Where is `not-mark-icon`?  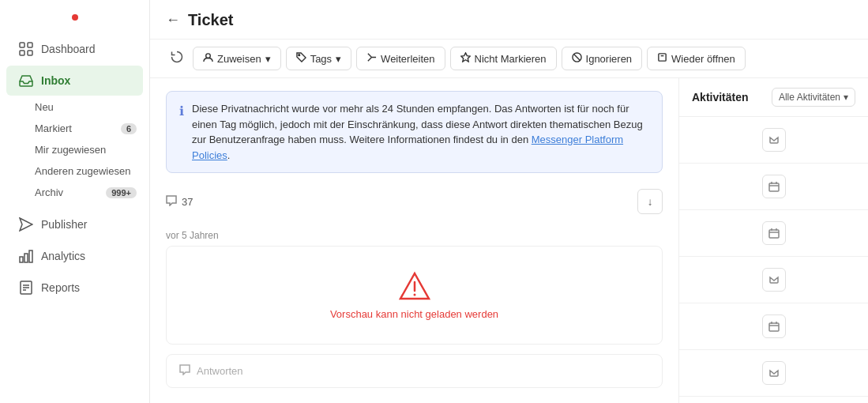 not-mark-icon is located at coordinates (466, 58).